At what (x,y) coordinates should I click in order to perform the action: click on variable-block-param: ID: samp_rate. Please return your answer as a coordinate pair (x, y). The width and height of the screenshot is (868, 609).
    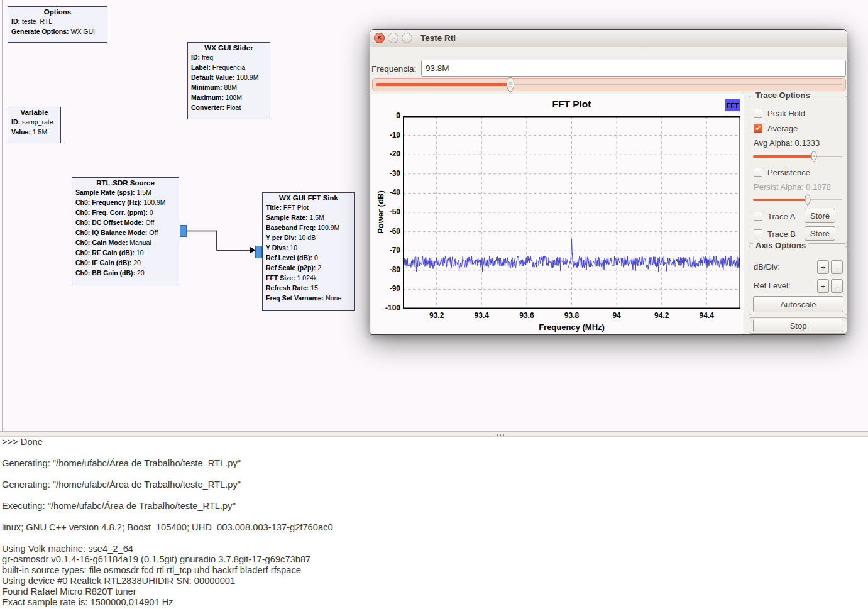
    Looking at the image, I should click on (34, 122).